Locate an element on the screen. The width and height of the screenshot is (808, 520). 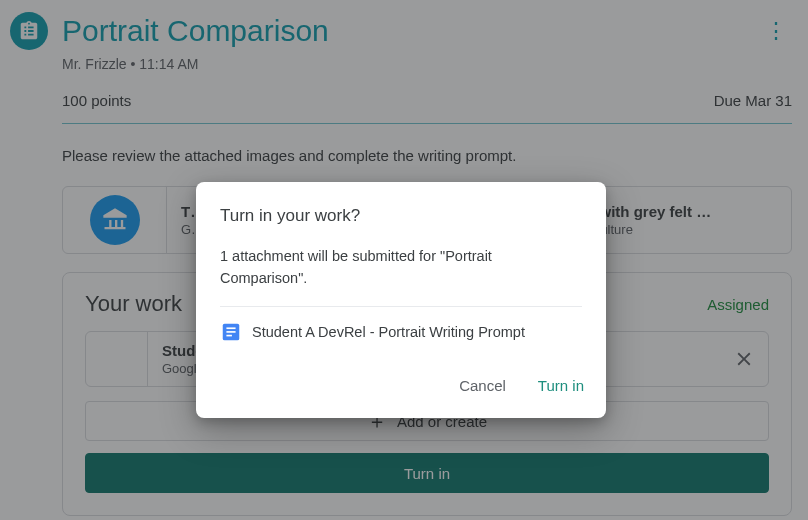
dialog-message: 1 attachment will be submitted for "Port… is located at coordinates (401, 268).